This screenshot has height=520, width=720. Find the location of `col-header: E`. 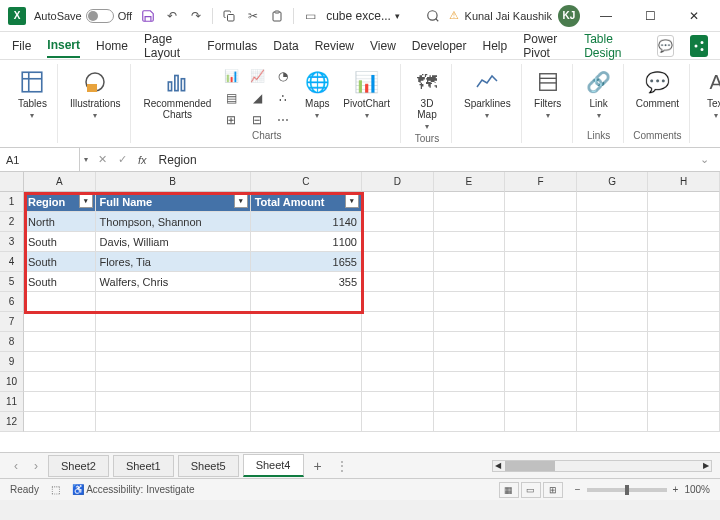

col-header: E is located at coordinates (470, 182).